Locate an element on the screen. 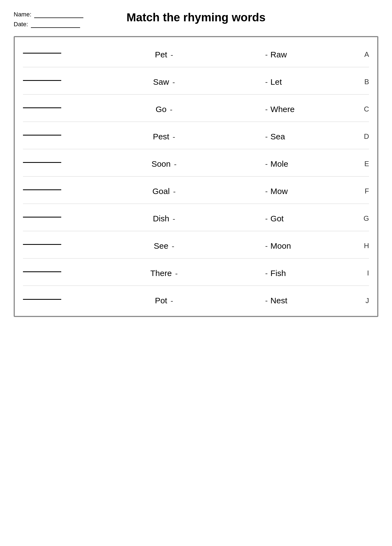  left-dash-3: - is located at coordinates (171, 109).